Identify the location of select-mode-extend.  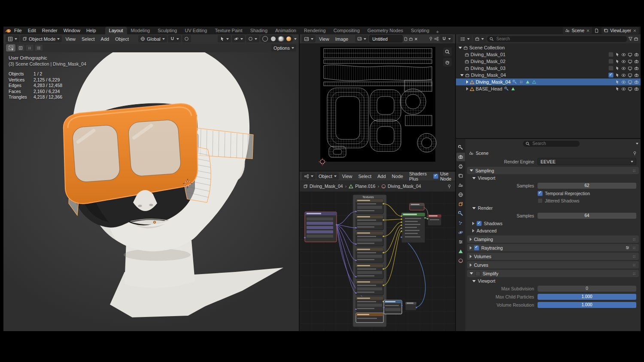
(30, 48).